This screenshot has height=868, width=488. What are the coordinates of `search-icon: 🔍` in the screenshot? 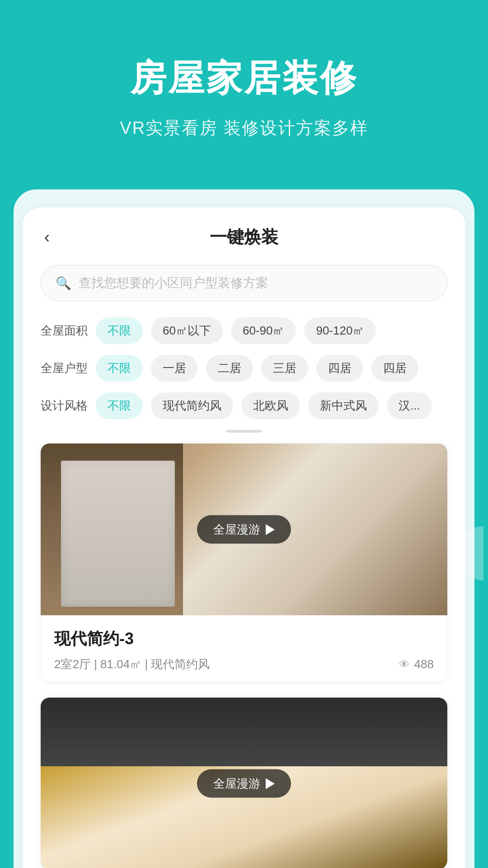 It's located at (63, 283).